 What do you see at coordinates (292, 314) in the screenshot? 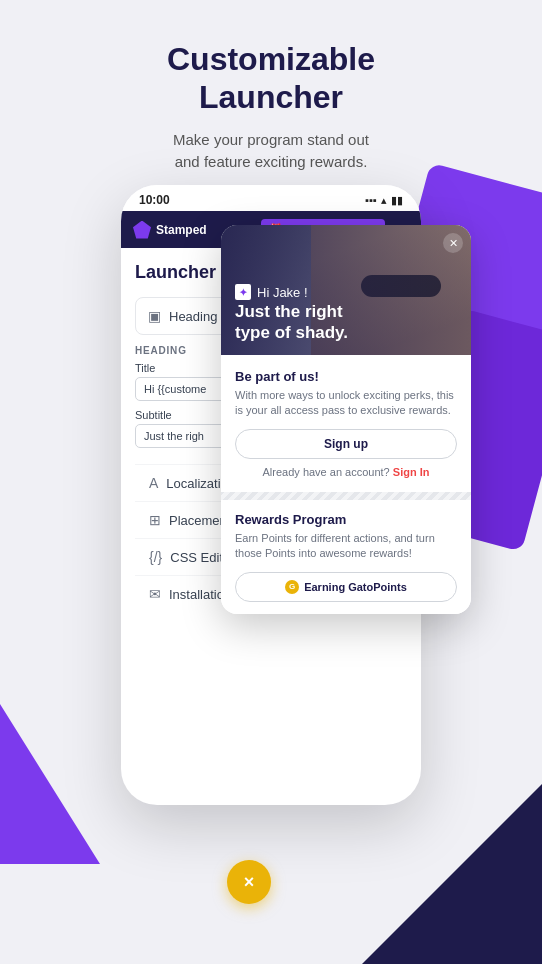
I see `popup-hero-text: ✦ Hi Jake ! Just the right type of shady…` at bounding box center [292, 314].